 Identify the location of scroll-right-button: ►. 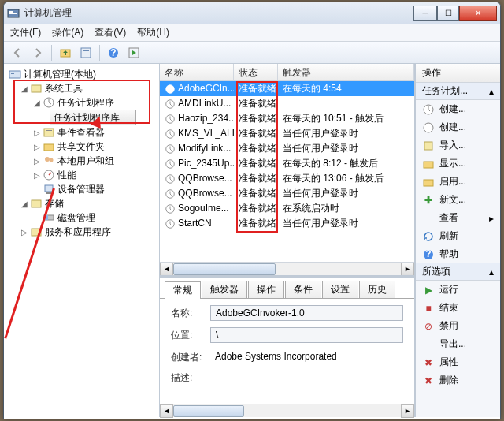
(408, 270).